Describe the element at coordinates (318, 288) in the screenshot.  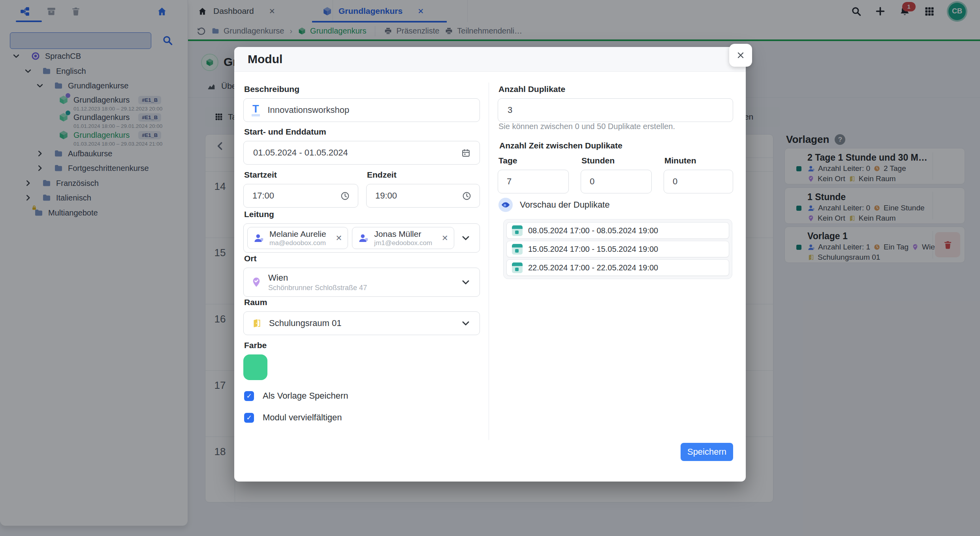
I see `ort-adresse: Schönbrunner Schloßstraße 47` at that location.